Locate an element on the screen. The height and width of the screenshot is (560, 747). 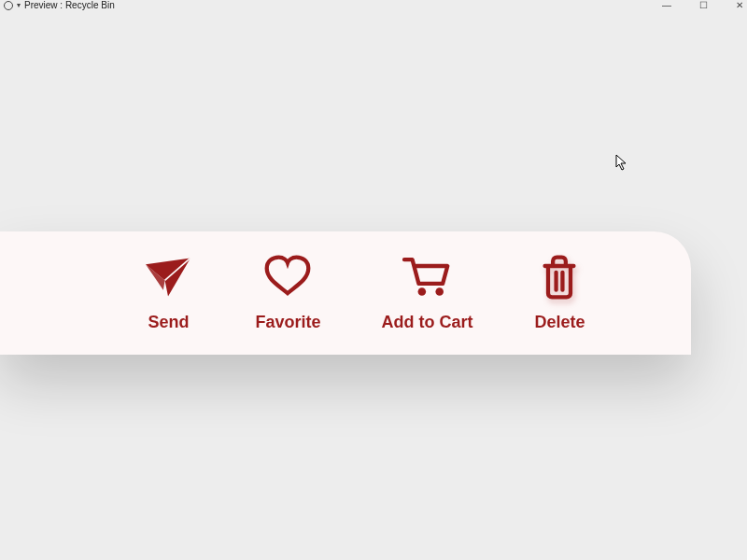
delete-label: Delete is located at coordinates (559, 323).